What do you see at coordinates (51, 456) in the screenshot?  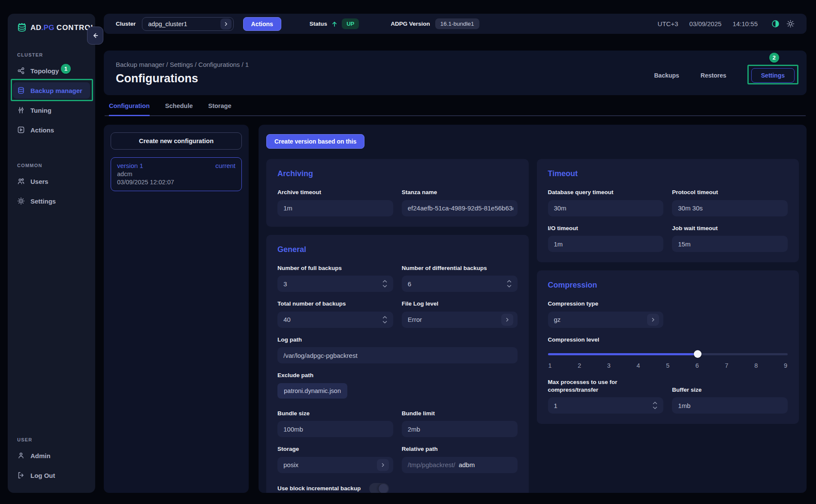 I see `sidebar-item-admin: Admin` at bounding box center [51, 456].